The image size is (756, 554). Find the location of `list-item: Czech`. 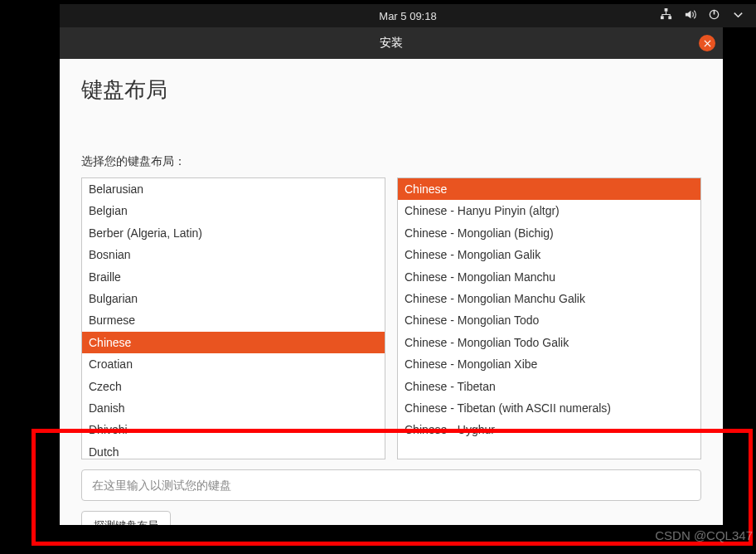

list-item: Czech is located at coordinates (234, 386).